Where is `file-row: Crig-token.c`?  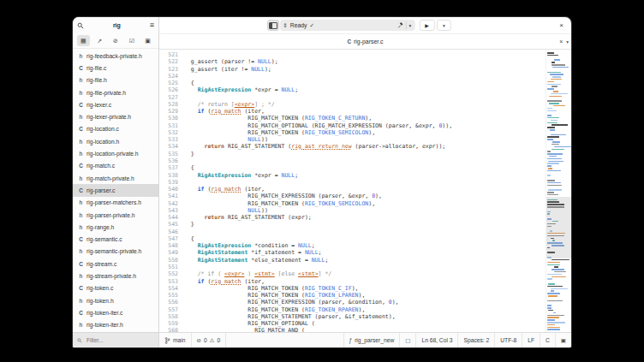
file-row: Crig-token.c is located at coordinates (116, 288).